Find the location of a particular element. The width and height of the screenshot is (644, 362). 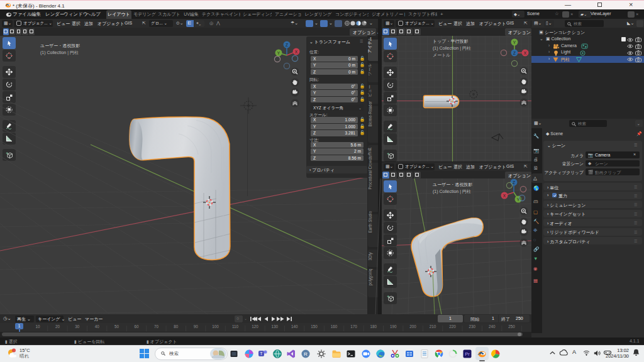

svg-text: R is located at coordinates (306, 354).